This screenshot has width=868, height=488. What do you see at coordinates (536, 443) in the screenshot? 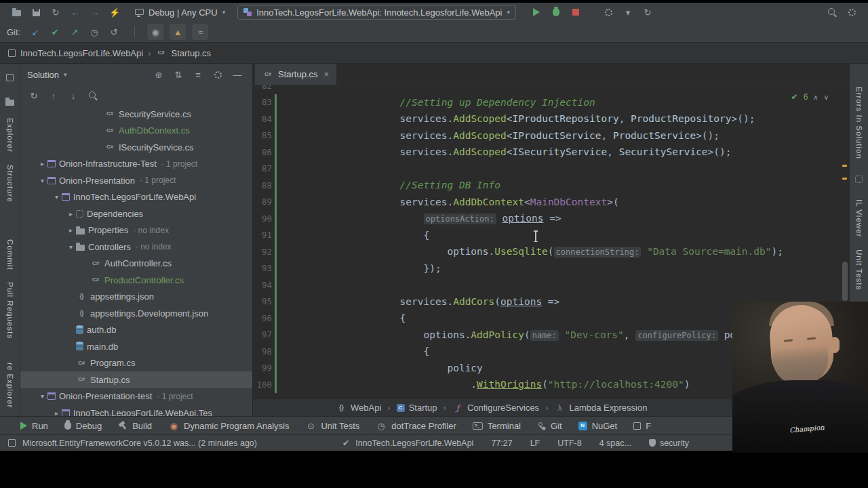
I see `status-line-endings: LF` at bounding box center [536, 443].